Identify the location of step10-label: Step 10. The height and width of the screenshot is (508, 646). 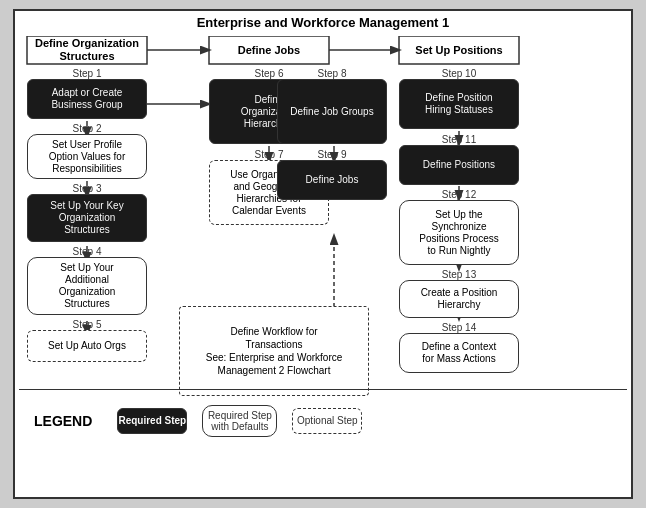
(459, 74).